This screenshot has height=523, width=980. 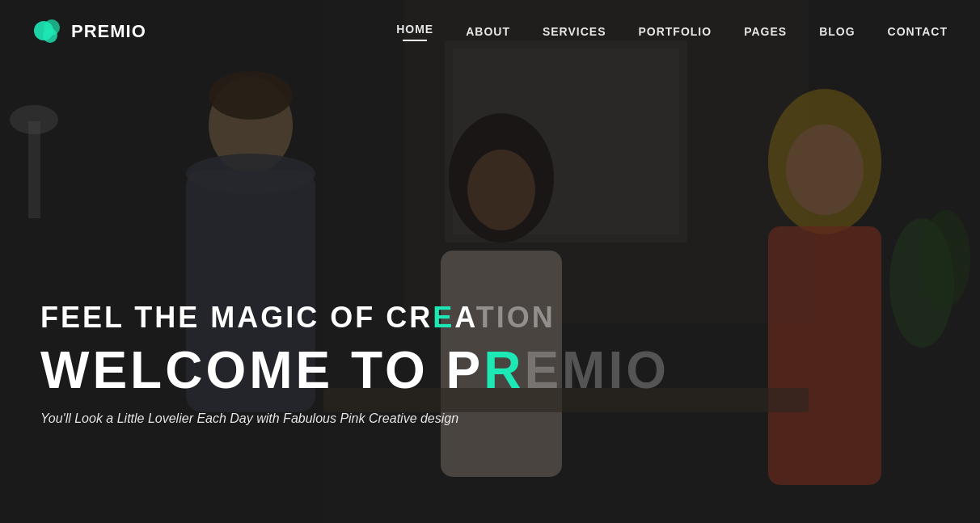 What do you see at coordinates (837, 32) in the screenshot?
I see `nav-item-blog: BLOG` at bounding box center [837, 32].